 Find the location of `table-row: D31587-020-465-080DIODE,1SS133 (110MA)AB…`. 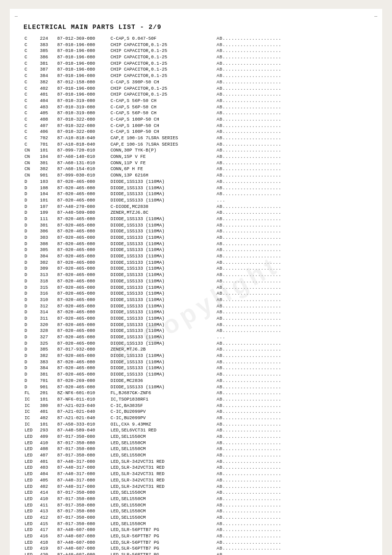

table-row: D31587-020-465-080DIODE,1SS133 (110MA)AB… is located at coordinates (196, 288).